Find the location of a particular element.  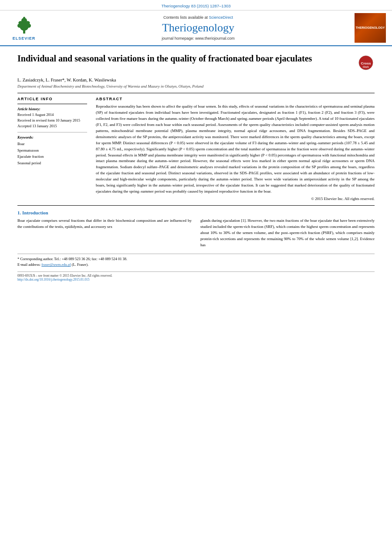

intro-two-col: Boar ejaculate comprises several fractio… is located at coordinates (196, 233).